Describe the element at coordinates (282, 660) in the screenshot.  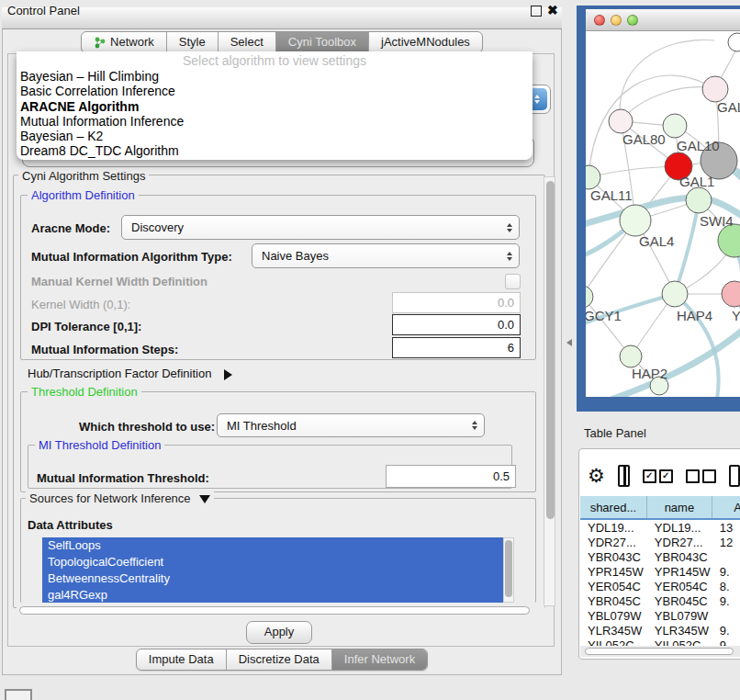
I see `bottom-tab-strip: Impute DataDiscretize DataInfer Network` at that location.